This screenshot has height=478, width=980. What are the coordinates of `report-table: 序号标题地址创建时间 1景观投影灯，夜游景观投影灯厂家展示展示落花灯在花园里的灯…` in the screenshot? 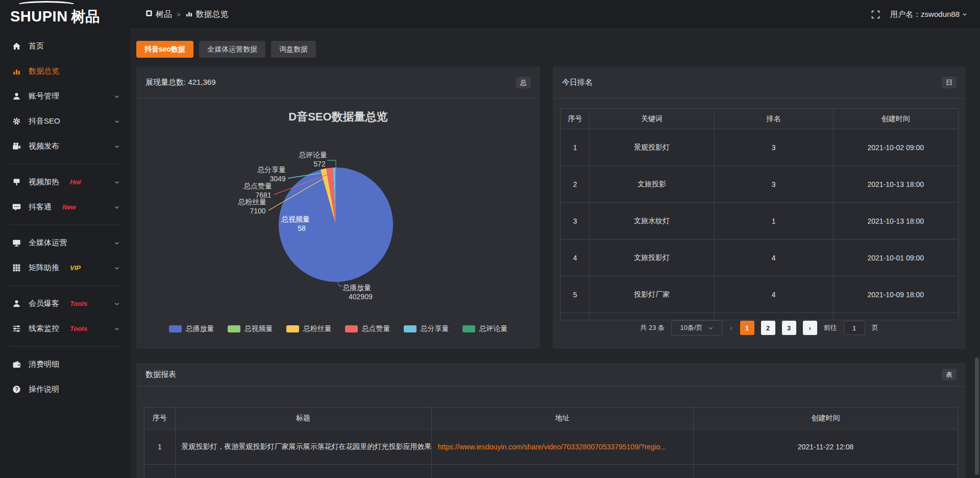 It's located at (551, 442).